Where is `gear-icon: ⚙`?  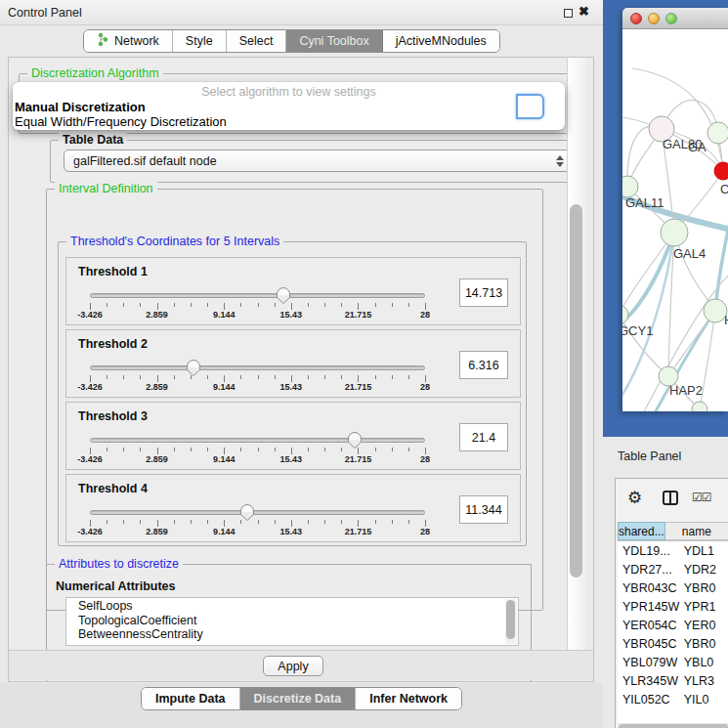
gear-icon: ⚙ is located at coordinates (635, 498).